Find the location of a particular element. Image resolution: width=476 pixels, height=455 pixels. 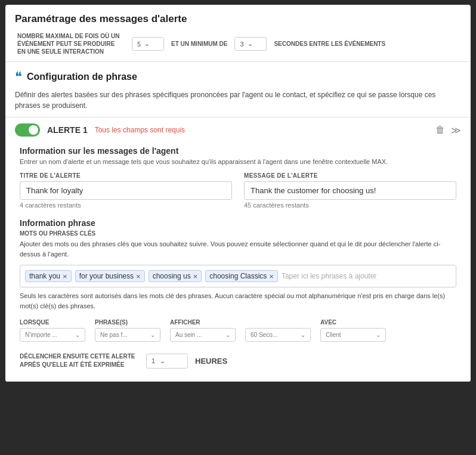

panel-title: Paramétrage des messages d'alerte is located at coordinates (238, 19).